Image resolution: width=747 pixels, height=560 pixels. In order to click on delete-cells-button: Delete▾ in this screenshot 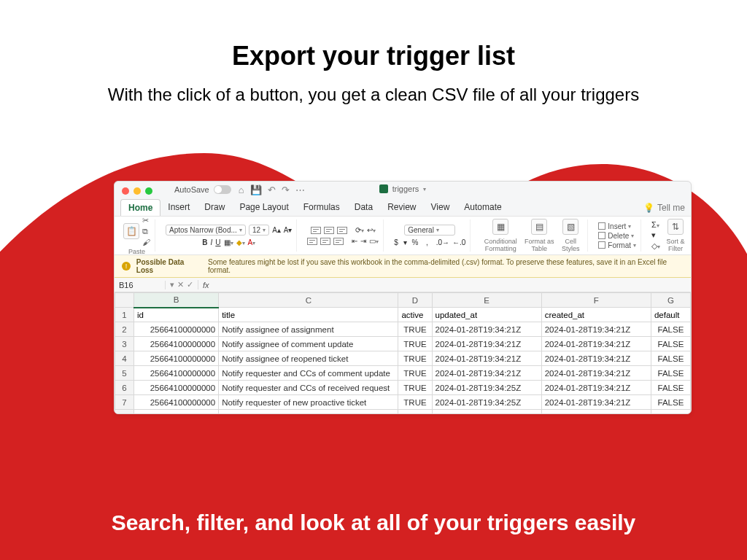, I will do `click(617, 236)`.